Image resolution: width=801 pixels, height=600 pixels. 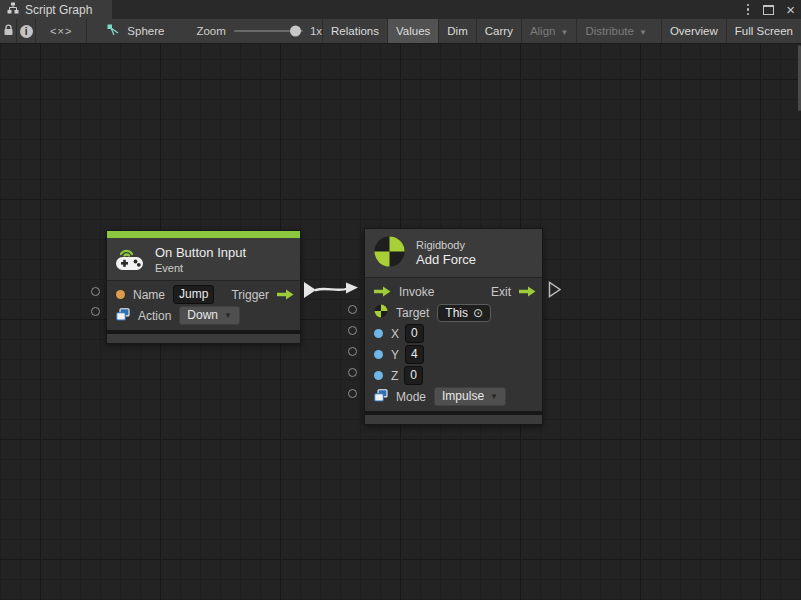 I want to click on exit-flow-icon, so click(x=528, y=292).